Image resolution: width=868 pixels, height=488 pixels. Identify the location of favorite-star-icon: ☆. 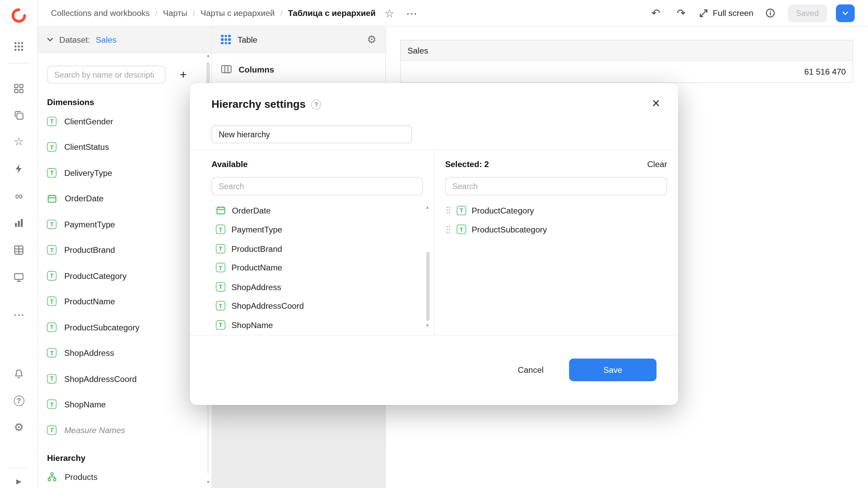
(389, 13).